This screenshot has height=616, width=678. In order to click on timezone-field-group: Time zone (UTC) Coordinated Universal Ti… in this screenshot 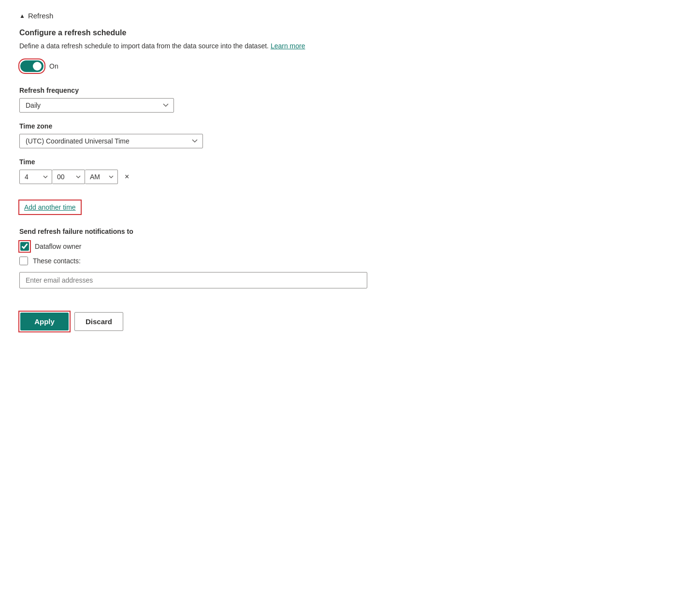, I will do `click(339, 135)`.